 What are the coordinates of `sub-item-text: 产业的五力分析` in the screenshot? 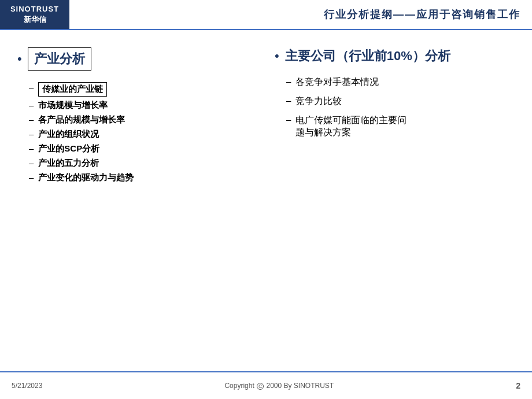 It's located at (68, 163).